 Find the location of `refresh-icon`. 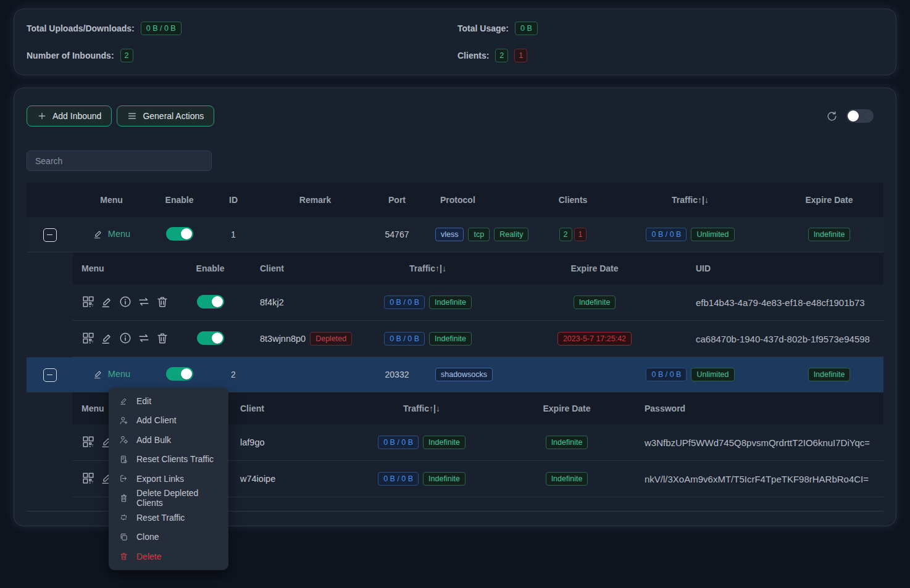

refresh-icon is located at coordinates (832, 116).